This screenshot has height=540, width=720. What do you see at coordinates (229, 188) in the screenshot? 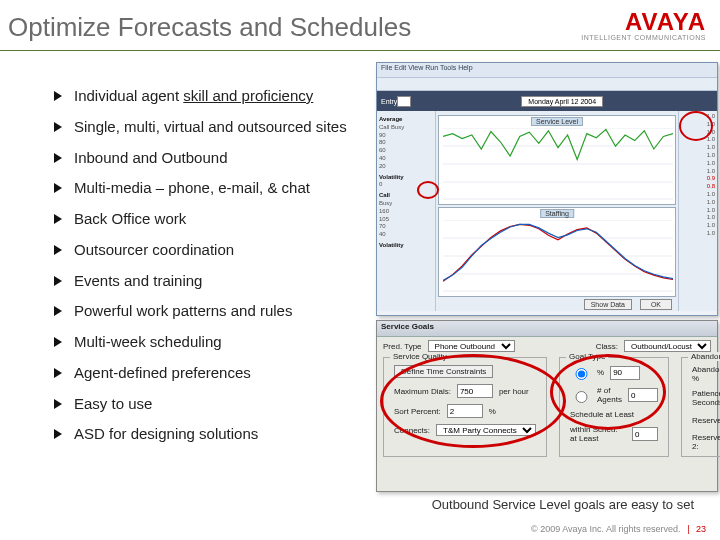
I see `list-item: Multi-media – phone, e-mail, & chat` at bounding box center [229, 188].